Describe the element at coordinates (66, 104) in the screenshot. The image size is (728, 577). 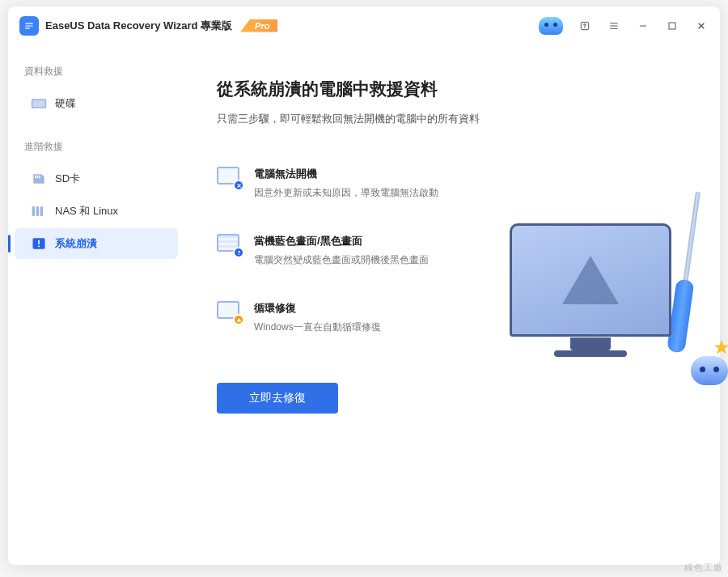
I see `sidebar-item-label: 硬碟` at that location.